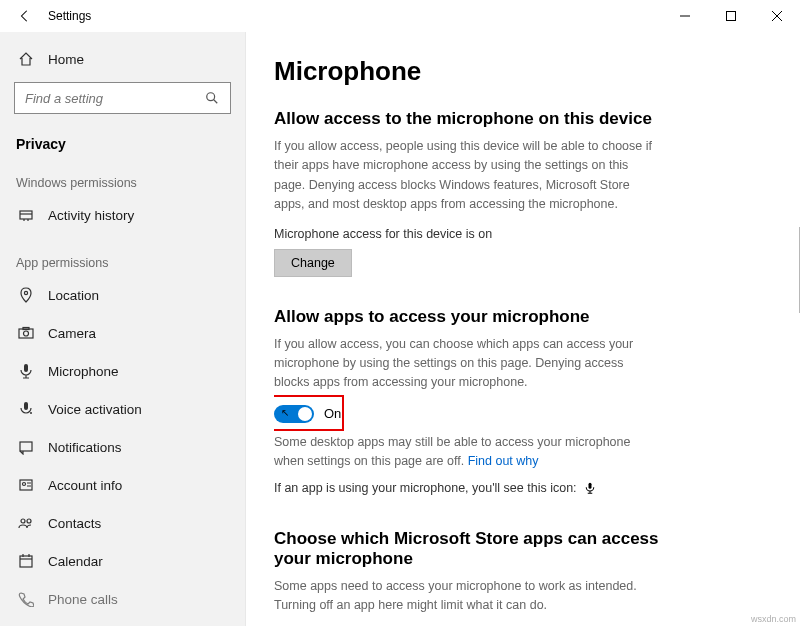 This screenshot has height=626, width=800. Describe the element at coordinates (592, 489) in the screenshot. I see `mic-indicator-icon` at that location.